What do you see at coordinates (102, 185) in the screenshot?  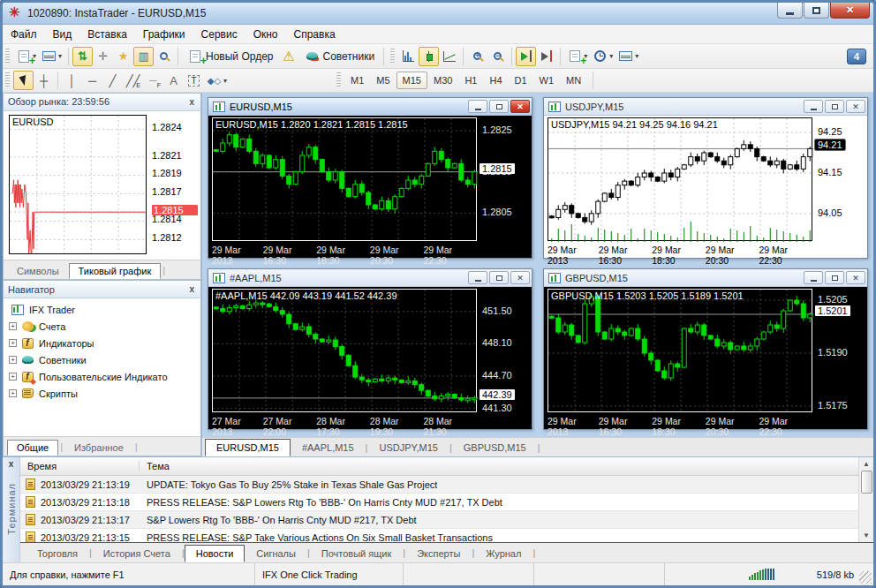 I see `tick-chart: EURUSD 1.28241.28211.28191.28171.28151.2…` at bounding box center [102, 185].